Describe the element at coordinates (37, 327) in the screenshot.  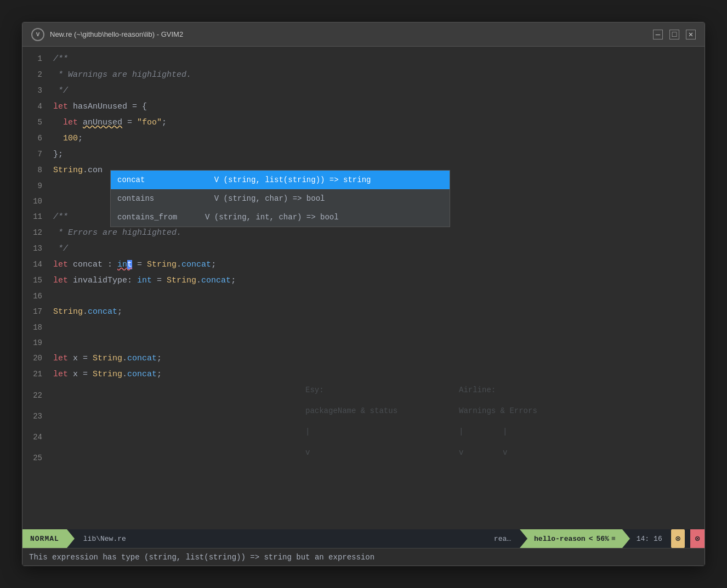
I see `line-num-18: 18` at that location.